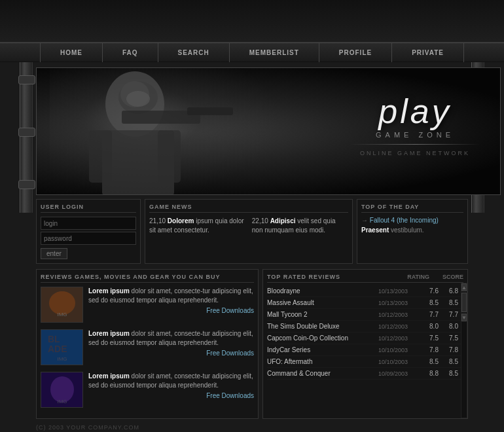  What do you see at coordinates (147, 278) in the screenshot?
I see `reviews-header: REVIEWS GAMES, MOVIES AND GEAR YOU CAN B…` at bounding box center [147, 278].